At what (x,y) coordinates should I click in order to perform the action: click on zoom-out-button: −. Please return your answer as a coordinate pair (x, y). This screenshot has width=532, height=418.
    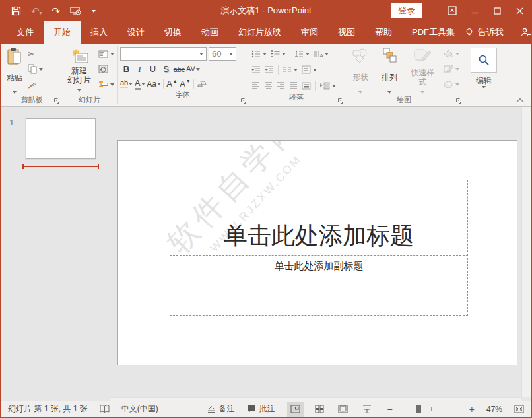
    Looking at the image, I should click on (390, 409).